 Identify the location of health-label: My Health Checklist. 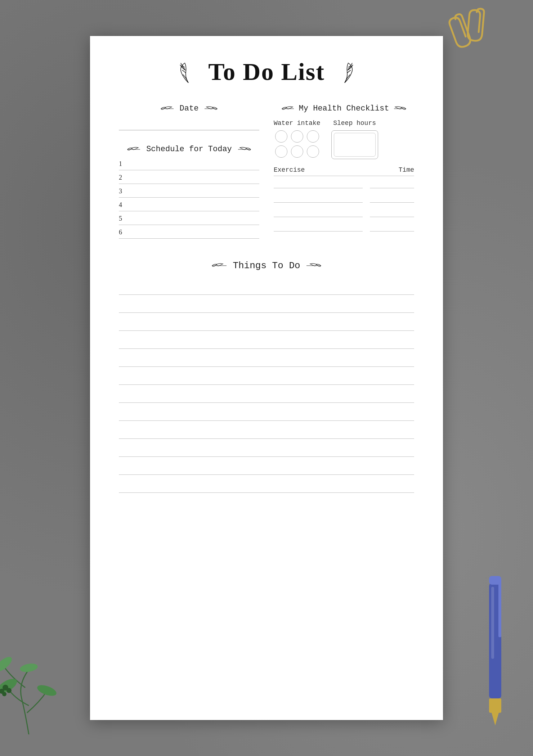
(344, 109).